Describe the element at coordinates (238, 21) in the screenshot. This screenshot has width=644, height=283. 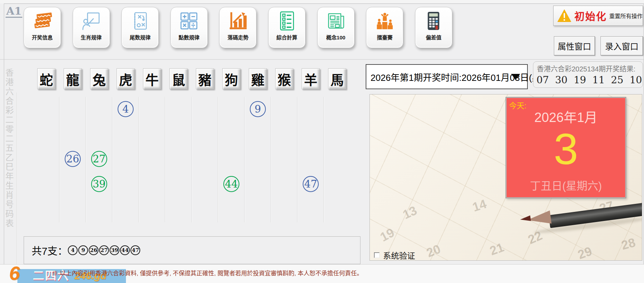
I see `bar-chart-icon` at that location.